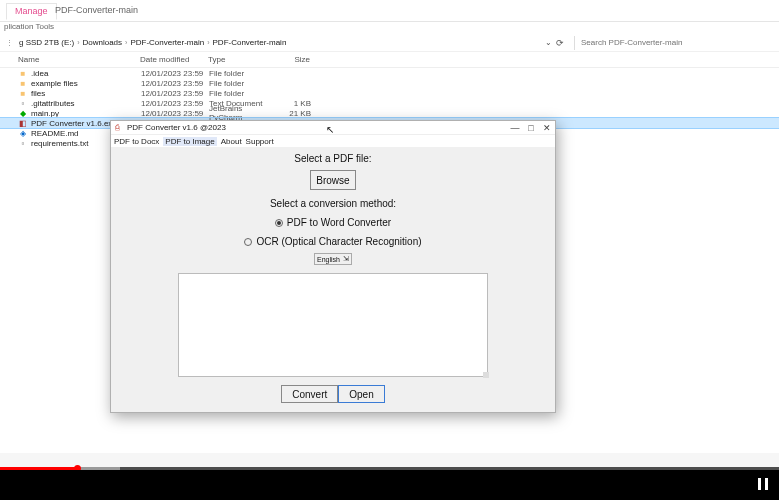  Describe the element at coordinates (290, 60) in the screenshot. I see `col-size: Size` at that location.